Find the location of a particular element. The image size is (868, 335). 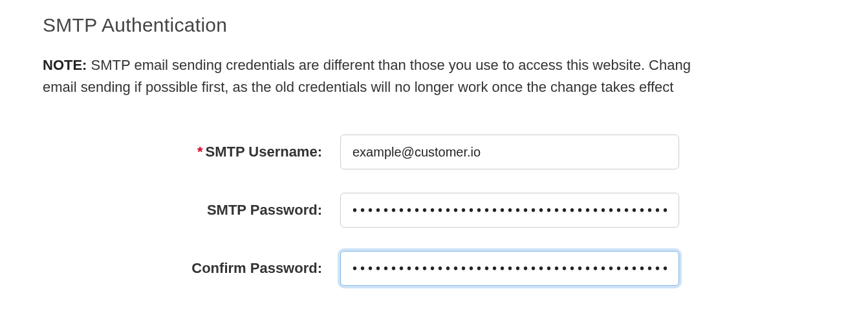

input-cell-password is located at coordinates (510, 210).